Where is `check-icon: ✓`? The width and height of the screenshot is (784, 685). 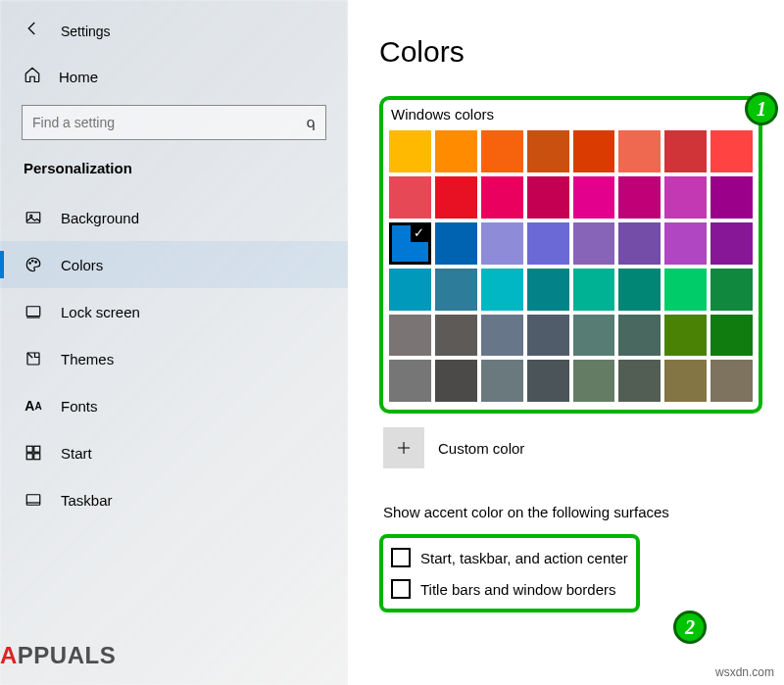
check-icon: ✓ is located at coordinates (419, 233).